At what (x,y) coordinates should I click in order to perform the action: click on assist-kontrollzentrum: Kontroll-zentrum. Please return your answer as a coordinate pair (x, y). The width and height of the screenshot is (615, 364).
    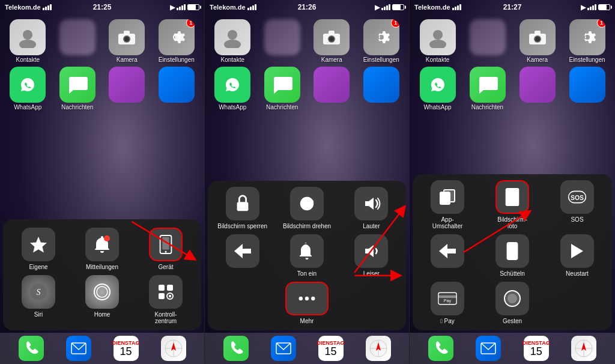
    Looking at the image, I should click on (166, 300).